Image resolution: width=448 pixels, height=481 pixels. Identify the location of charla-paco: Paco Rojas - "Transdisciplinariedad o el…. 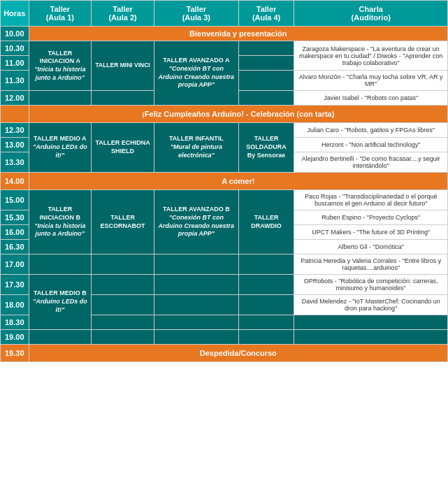
(371, 200).